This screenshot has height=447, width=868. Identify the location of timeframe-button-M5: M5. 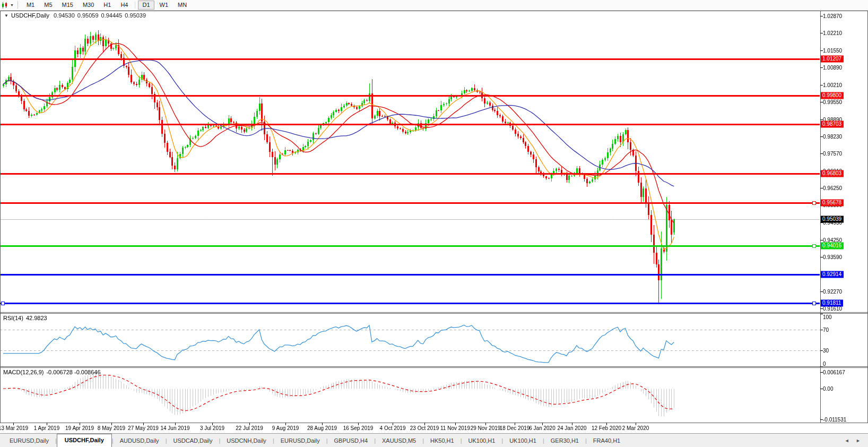
(48, 5).